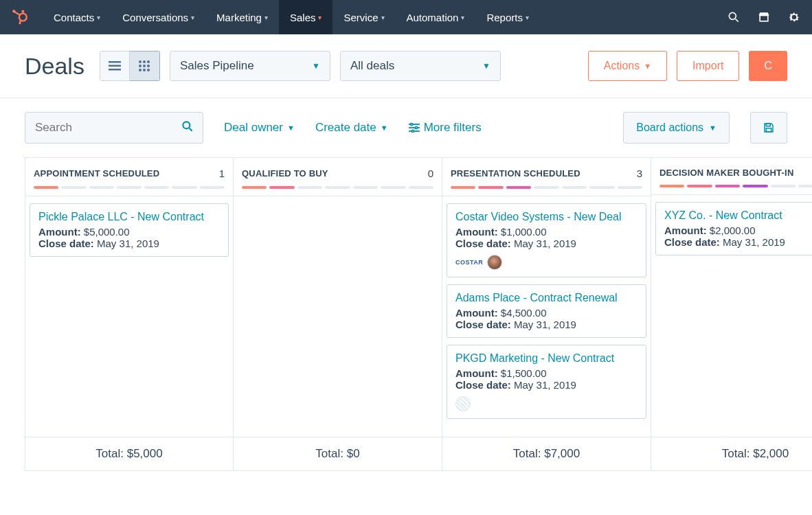  I want to click on column-body: Pickle Palace LLC - New ContractAmount: …, so click(129, 317).